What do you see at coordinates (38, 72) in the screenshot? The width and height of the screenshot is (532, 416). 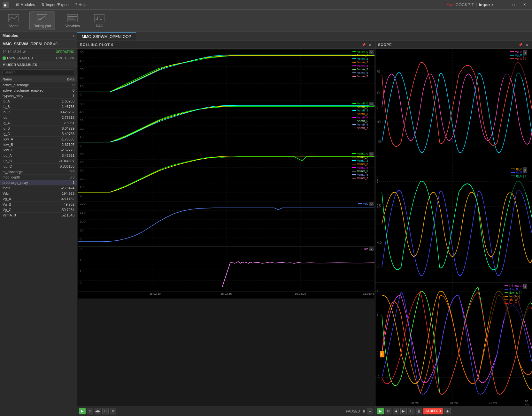 I see `search-input` at bounding box center [38, 72].